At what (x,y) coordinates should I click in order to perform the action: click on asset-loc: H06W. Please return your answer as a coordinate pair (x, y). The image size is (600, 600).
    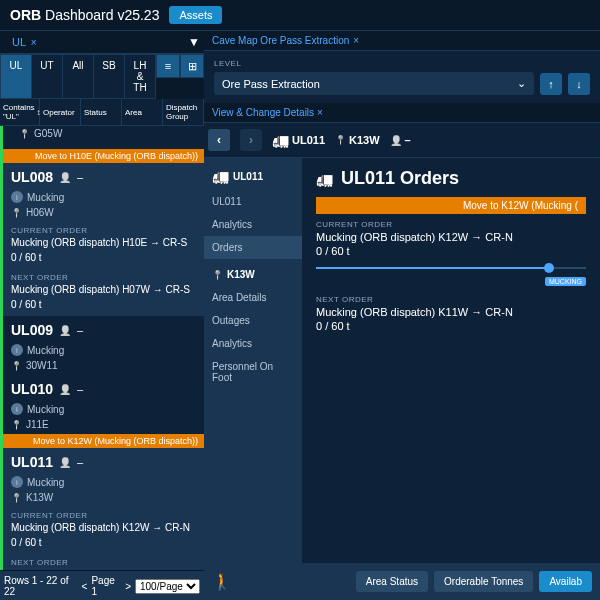
    Looking at the image, I should click on (40, 212).